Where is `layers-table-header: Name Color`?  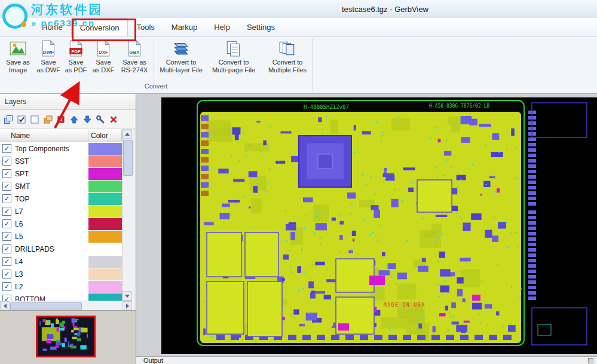 layers-table-header: Name Color is located at coordinates (66, 136).